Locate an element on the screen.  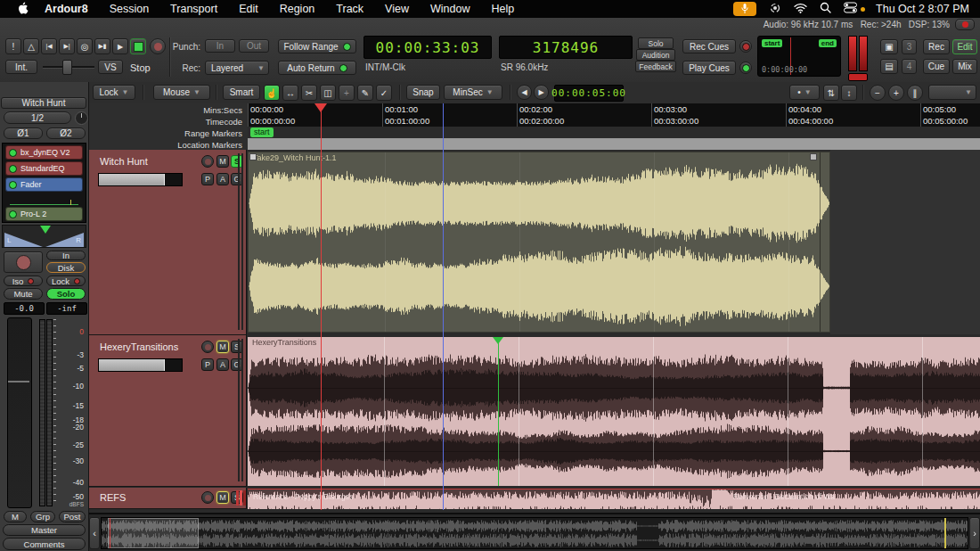
primary-clock: 00:00:33:03 is located at coordinates (428, 47).